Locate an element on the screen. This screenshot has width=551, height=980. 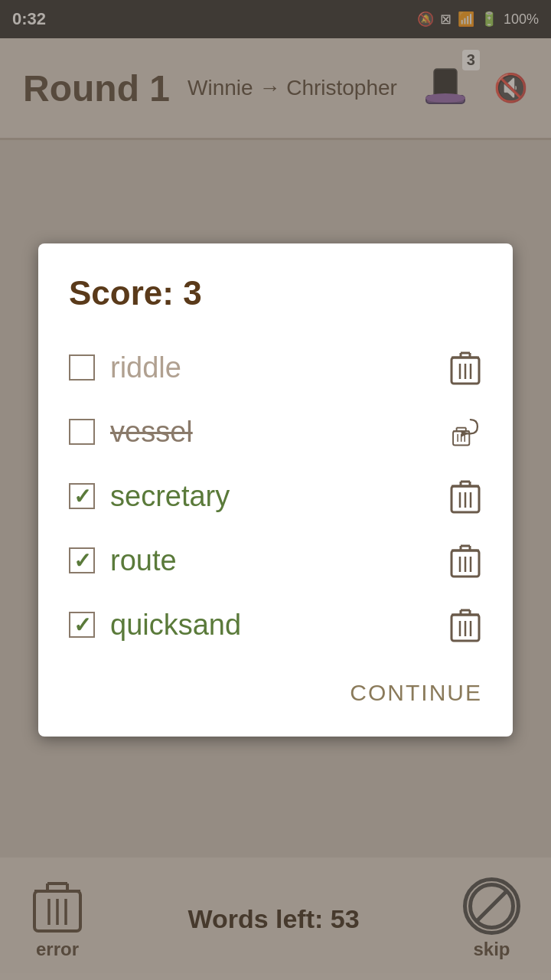
trash-svg-quicksand is located at coordinates (465, 625).